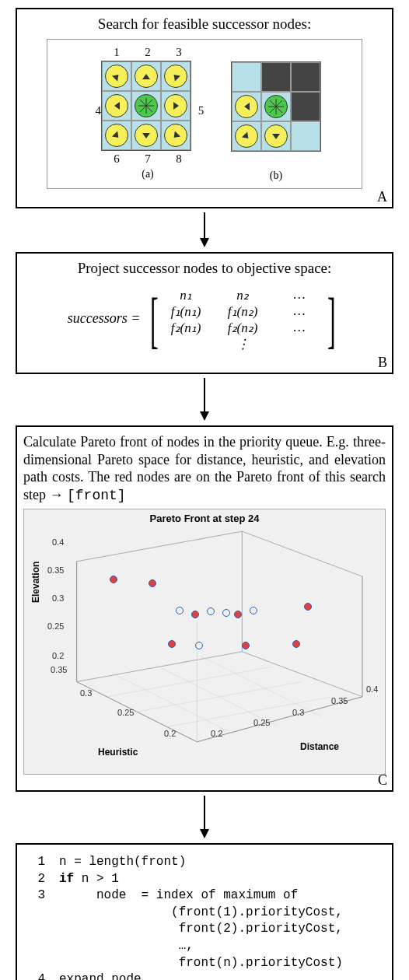 Image resolution: width=409 pixels, height=980 pixels. Describe the element at coordinates (204, 400) in the screenshot. I see `arrow-b-c` at that location.